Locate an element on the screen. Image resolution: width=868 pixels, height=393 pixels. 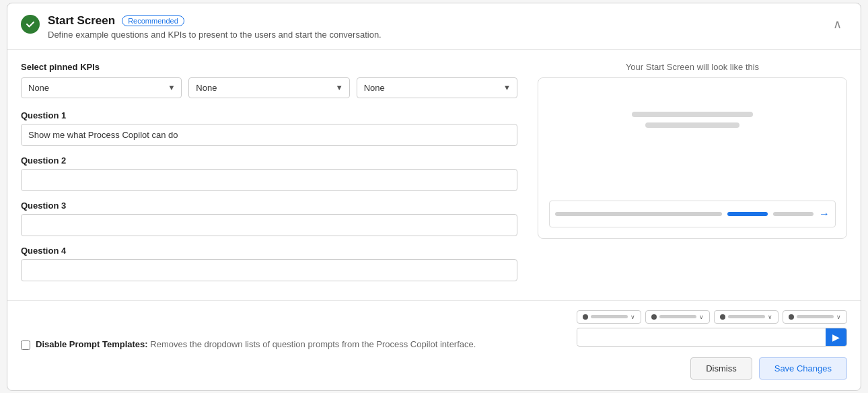
header-title-row: Start Screen Recommended is located at coordinates (215, 21).